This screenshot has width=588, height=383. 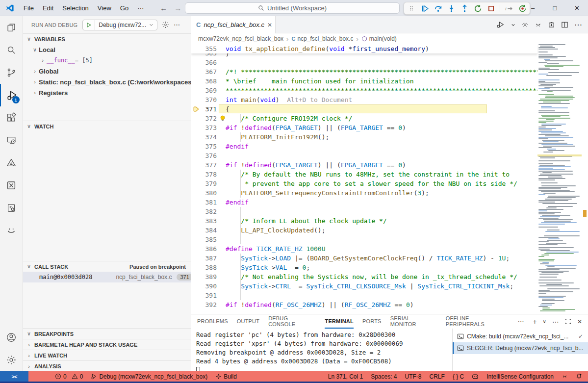 What do you see at coordinates (577, 8) in the screenshot?
I see `close-button: ✕` at bounding box center [577, 8].